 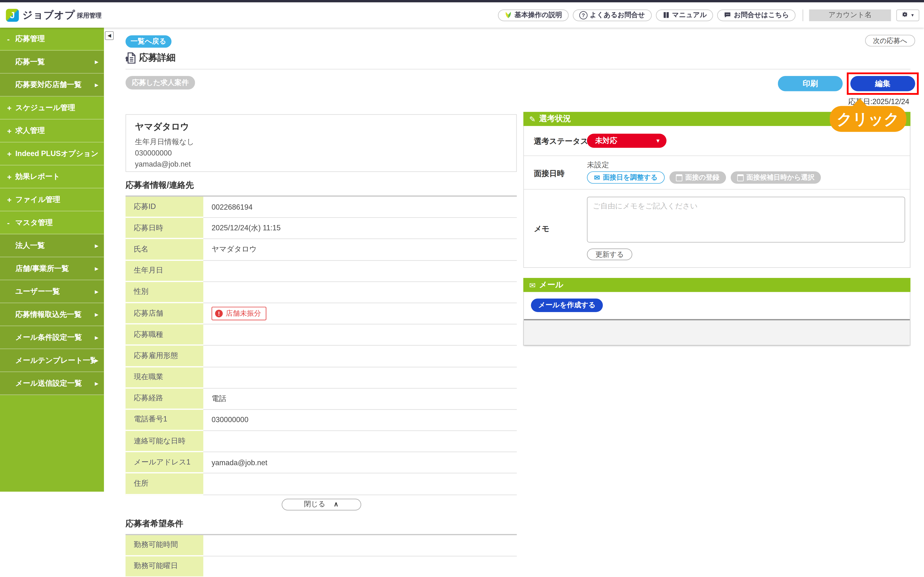 I want to click on field-label: 応募職種, so click(x=148, y=335).